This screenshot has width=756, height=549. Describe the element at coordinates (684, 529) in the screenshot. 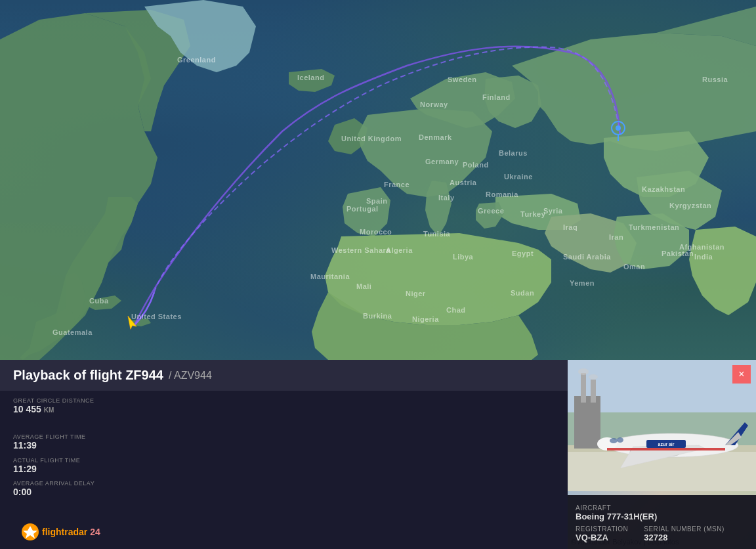

I see `aircraft-serial-label: SERIAL NUMBER (MSN)` at that location.